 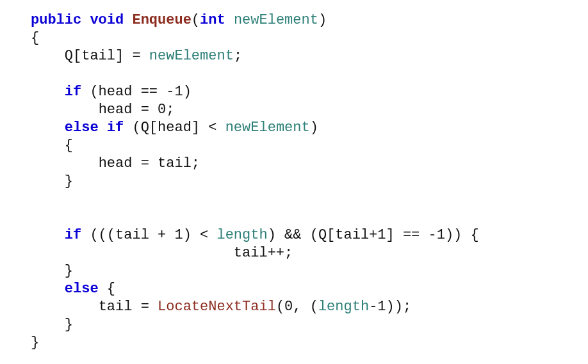 I want to click on semicolon-1: ;, so click(x=238, y=56).